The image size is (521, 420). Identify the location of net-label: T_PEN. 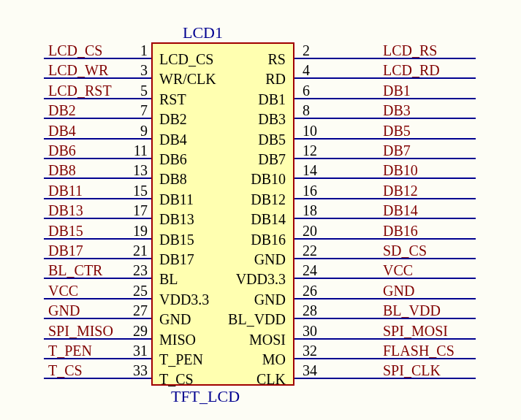
(92, 351).